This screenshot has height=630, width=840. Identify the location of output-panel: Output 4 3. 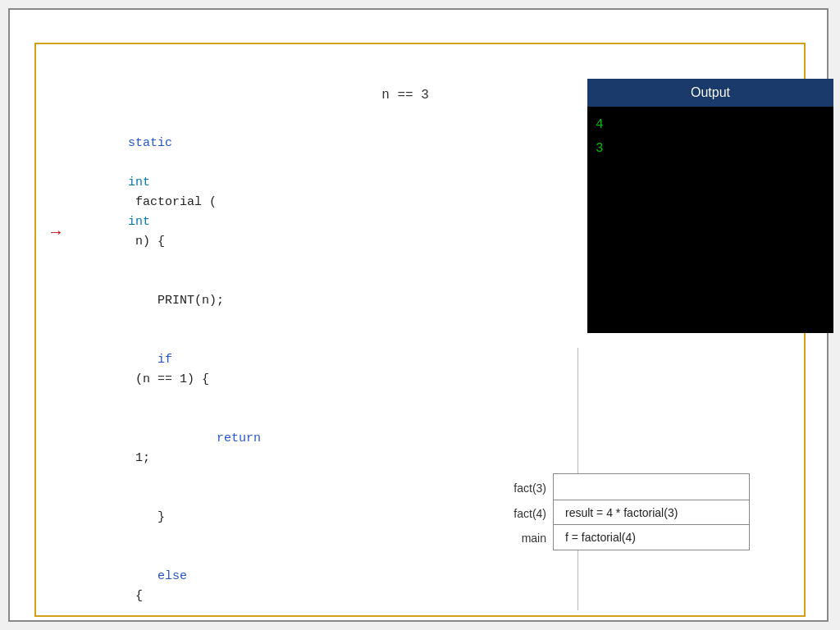
(710, 206).